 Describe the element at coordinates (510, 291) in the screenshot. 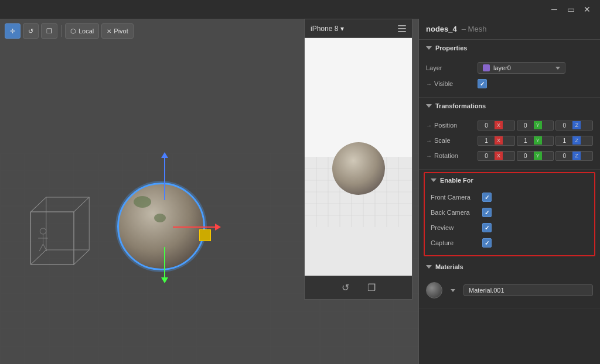

I see `materials-body: Material.001` at that location.